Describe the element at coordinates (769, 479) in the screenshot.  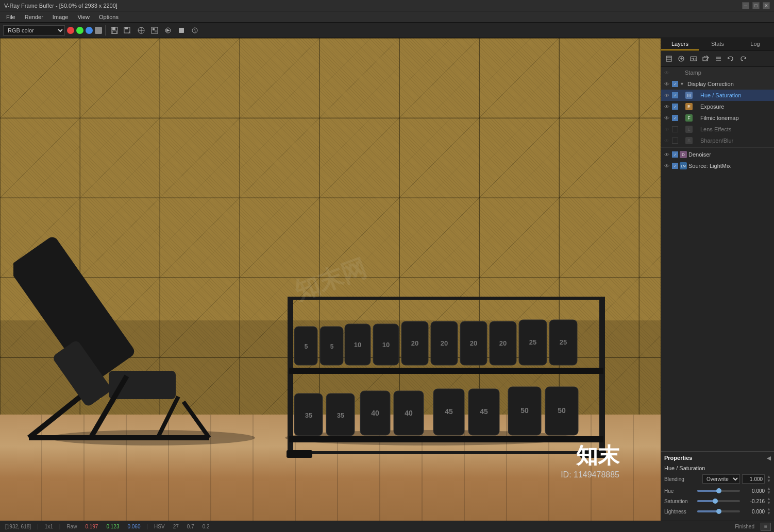
I see `blending-updown: ▲ ▼` at that location.